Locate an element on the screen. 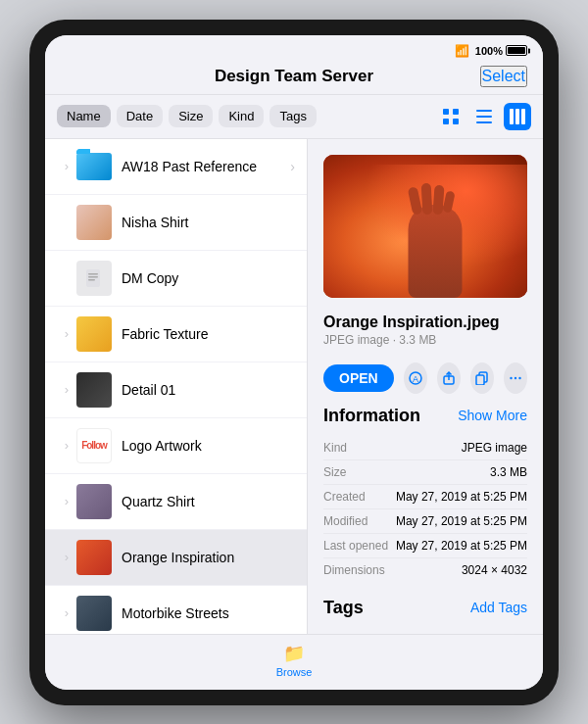  battery-fill is located at coordinates (516, 51).